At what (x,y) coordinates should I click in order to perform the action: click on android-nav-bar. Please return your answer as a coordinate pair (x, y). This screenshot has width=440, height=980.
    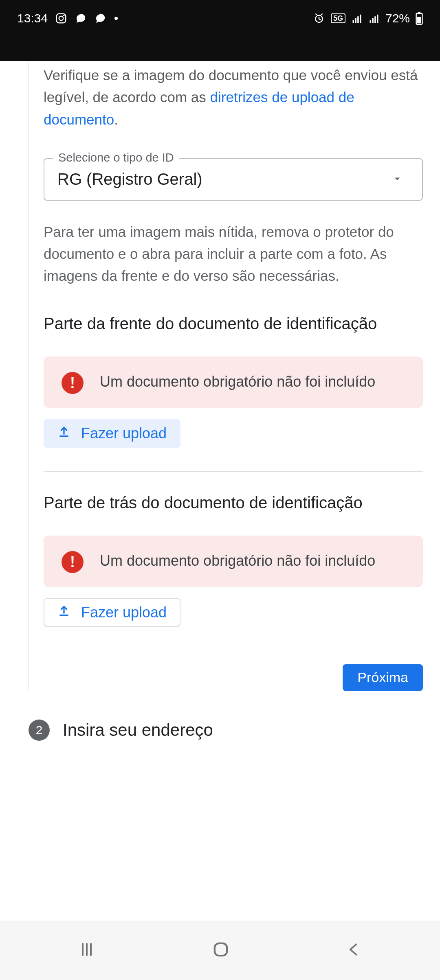
    Looking at the image, I should click on (220, 950).